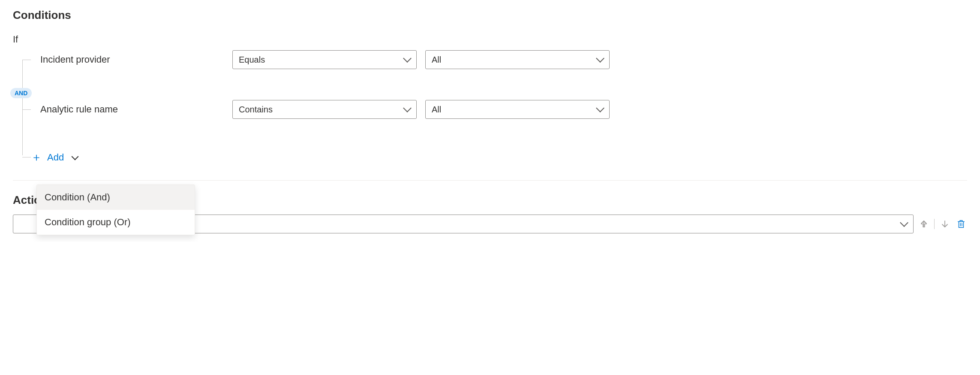 This screenshot has width=980, height=375. I want to click on condition-field-label: Incident provider, so click(132, 60).